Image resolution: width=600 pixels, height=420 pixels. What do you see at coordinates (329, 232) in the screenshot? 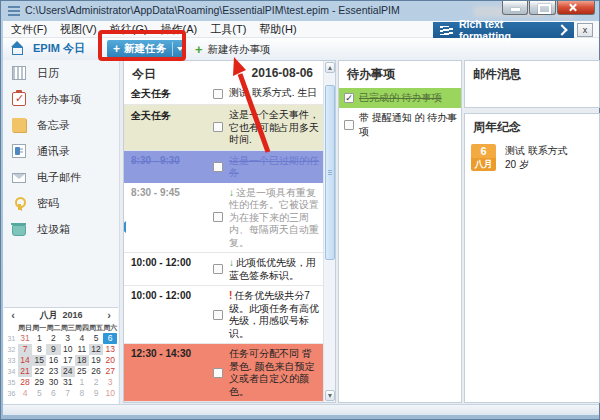
I see `today-scrollbar` at bounding box center [329, 232].